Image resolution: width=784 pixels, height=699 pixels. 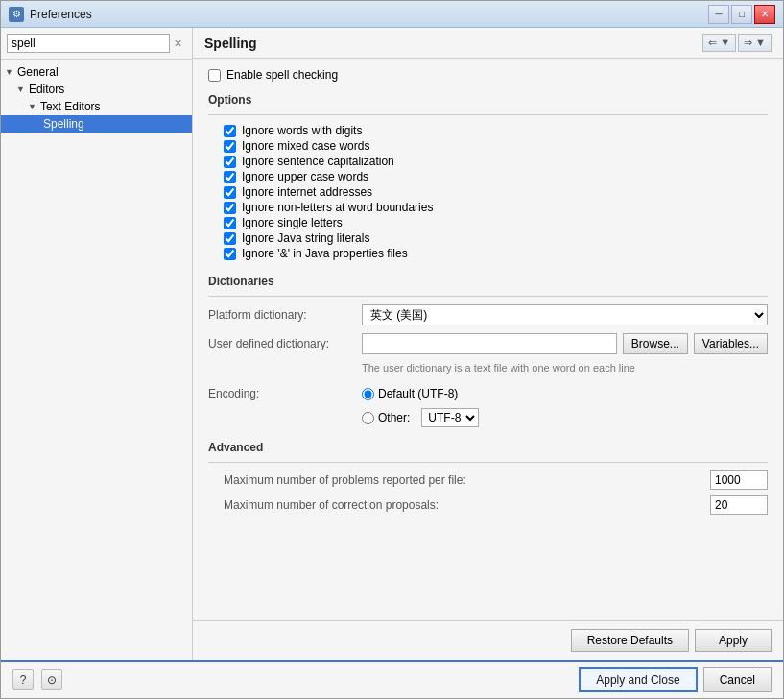 What do you see at coordinates (487, 315) in the screenshot?
I see `platform-dictionary-row: Platform dictionary: 英文 (美国)` at bounding box center [487, 315].